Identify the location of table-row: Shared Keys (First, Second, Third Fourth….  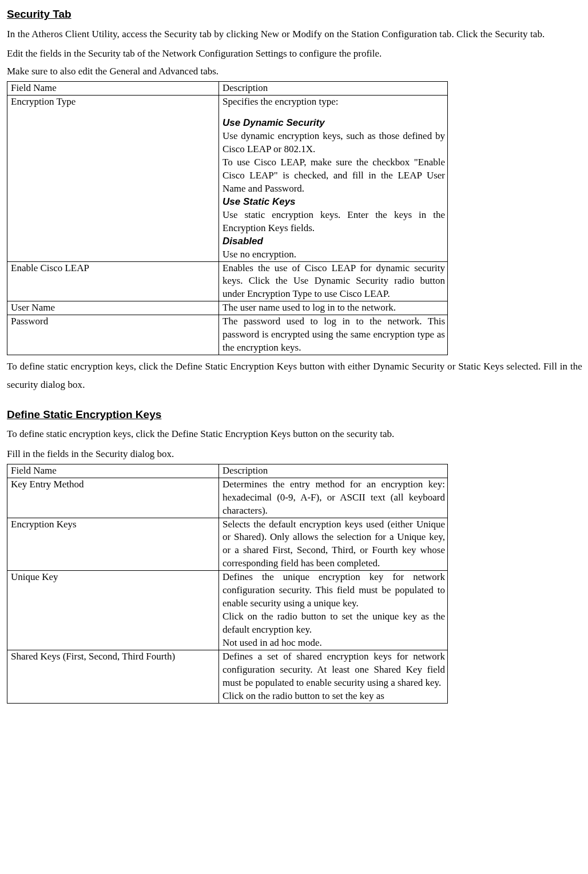
(228, 676).